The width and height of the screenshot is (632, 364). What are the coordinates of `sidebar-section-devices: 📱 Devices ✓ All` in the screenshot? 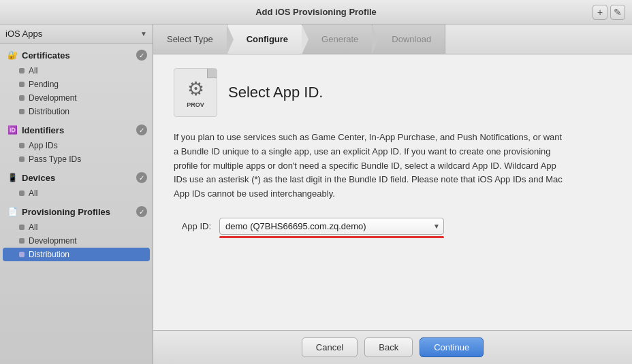 It's located at (76, 184).